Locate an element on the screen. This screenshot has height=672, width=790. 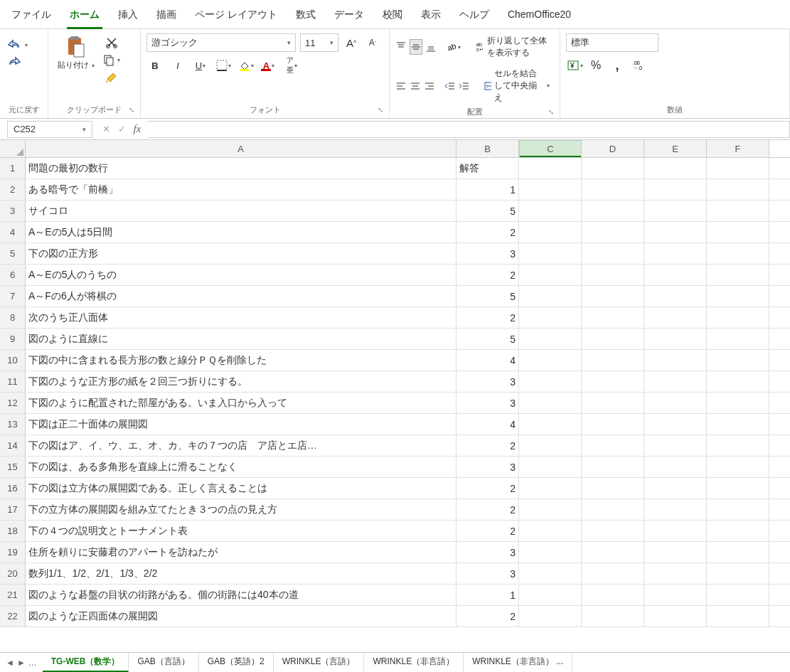
cell: 1 is located at coordinates (488, 594).